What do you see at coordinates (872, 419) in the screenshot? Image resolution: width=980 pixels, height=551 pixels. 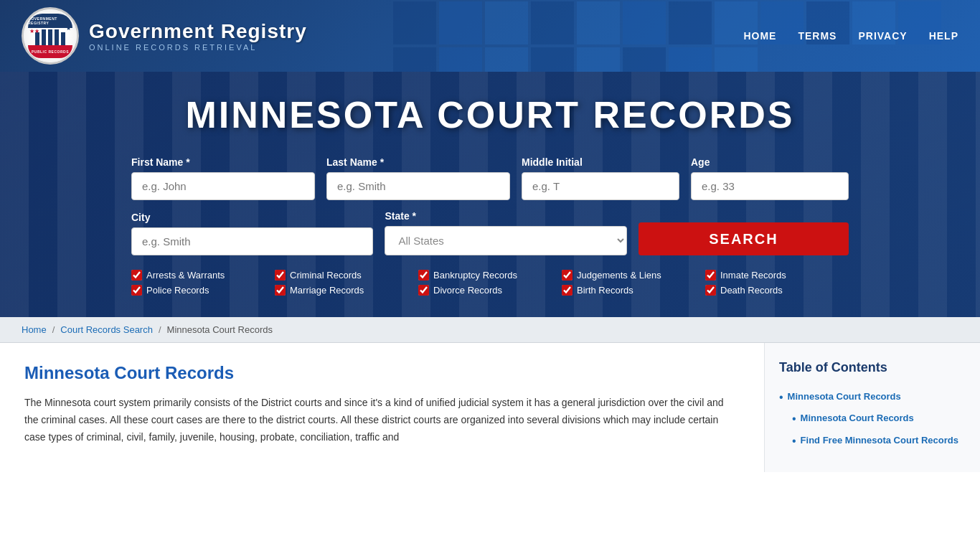 I see `toc-item-2: • Minnesota Court Records` at bounding box center [872, 419].